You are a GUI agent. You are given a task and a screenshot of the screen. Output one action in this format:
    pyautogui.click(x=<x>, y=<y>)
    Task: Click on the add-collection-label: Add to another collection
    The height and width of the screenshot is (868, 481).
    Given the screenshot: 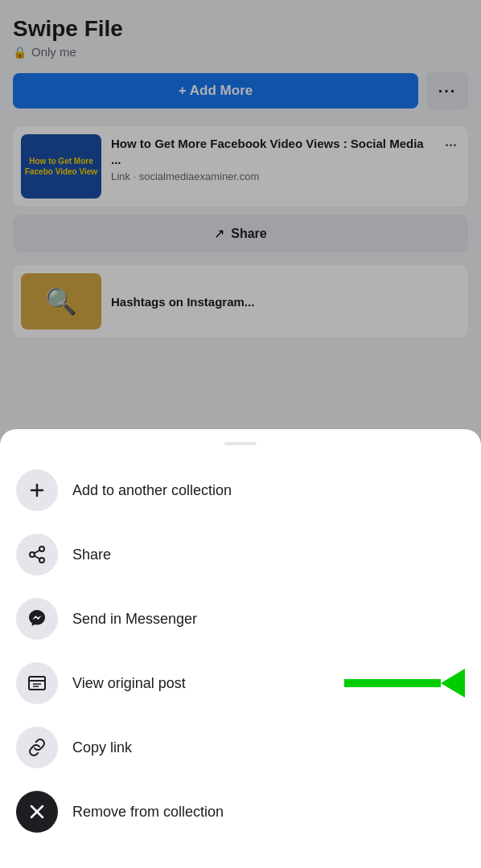 What is the action you would take?
    pyautogui.click(x=152, y=490)
    